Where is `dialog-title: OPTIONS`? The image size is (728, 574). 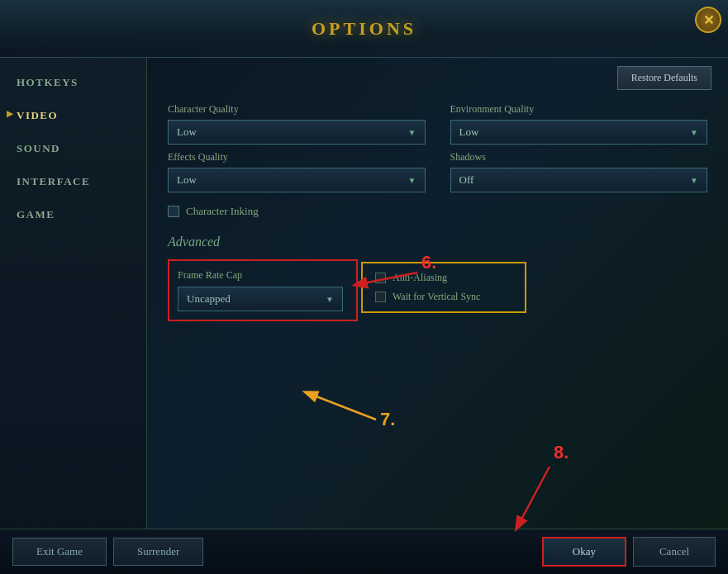
dialog-title: OPTIONS is located at coordinates (364, 29).